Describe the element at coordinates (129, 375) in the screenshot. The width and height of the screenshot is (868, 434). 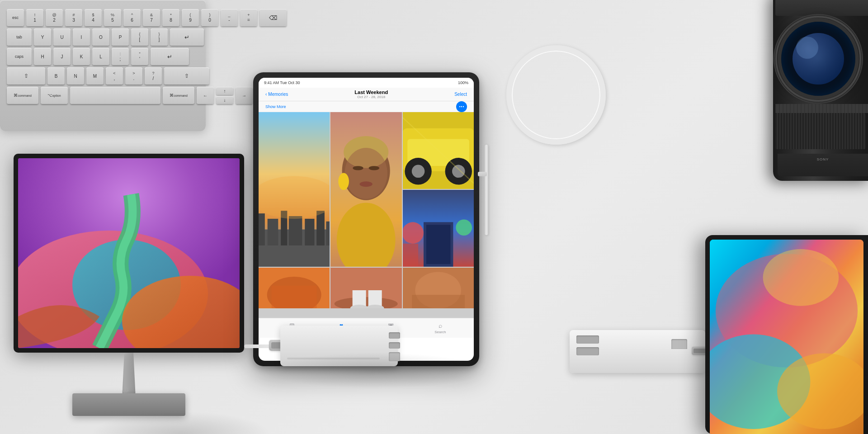
I see `monitor-stand-neck` at that location.